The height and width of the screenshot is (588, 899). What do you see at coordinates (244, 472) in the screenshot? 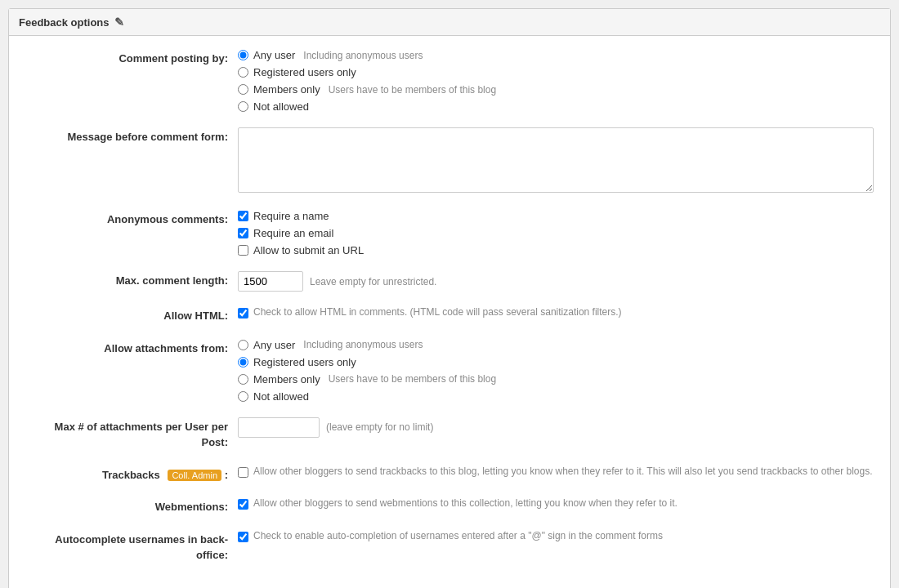
I see `checkbox-trackbacks-input` at bounding box center [244, 472].